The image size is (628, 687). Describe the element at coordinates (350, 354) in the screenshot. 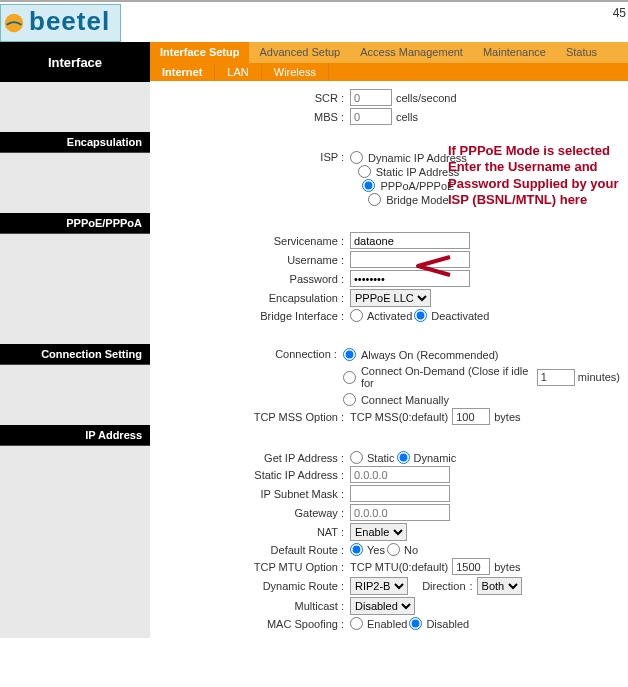

I see `conn-always-radio` at that location.